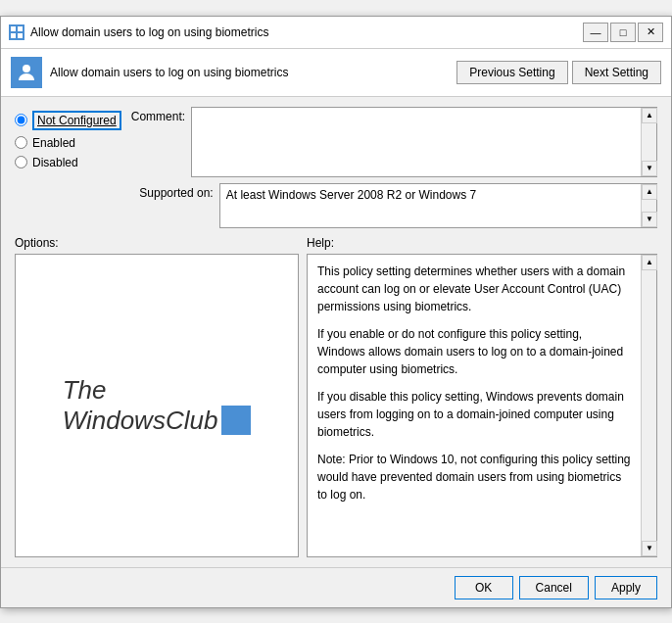  What do you see at coordinates (157, 406) in the screenshot?
I see `options-logo: The WindowsClub` at bounding box center [157, 406].